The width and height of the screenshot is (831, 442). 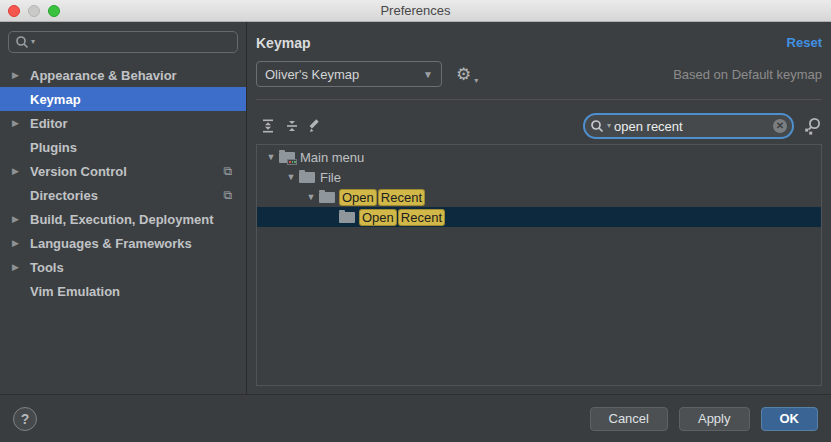 What do you see at coordinates (539, 100) in the screenshot?
I see `header-separator` at bounding box center [539, 100].